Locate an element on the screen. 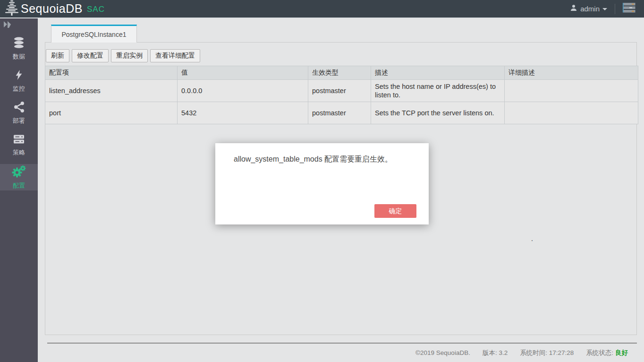 The image size is (644, 362). column-header: 值 is located at coordinates (243, 73).